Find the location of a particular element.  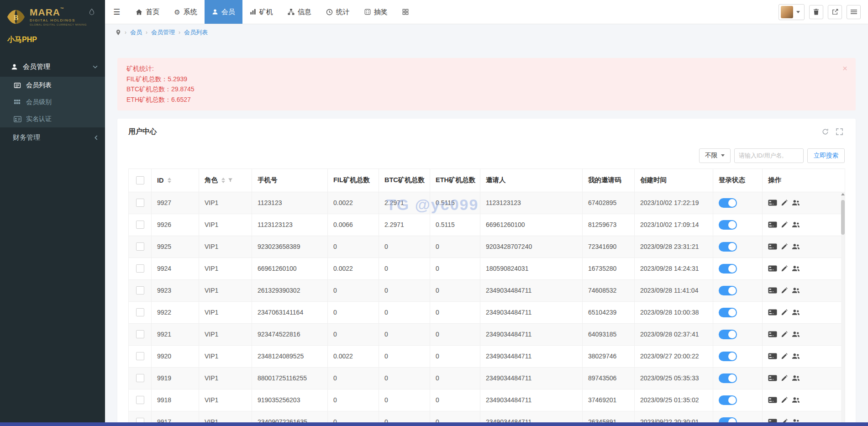

sidebar-group-member-management: 会员管理 is located at coordinates (53, 67).